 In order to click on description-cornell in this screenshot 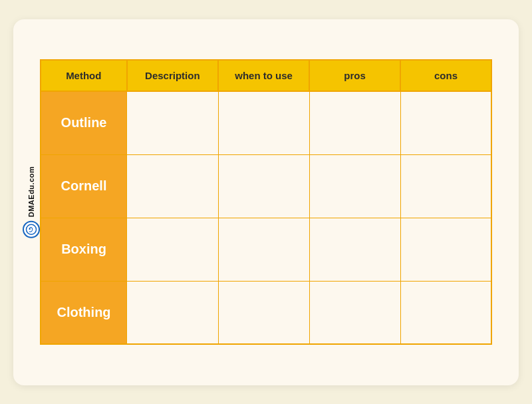, I will do `click(173, 186)`.